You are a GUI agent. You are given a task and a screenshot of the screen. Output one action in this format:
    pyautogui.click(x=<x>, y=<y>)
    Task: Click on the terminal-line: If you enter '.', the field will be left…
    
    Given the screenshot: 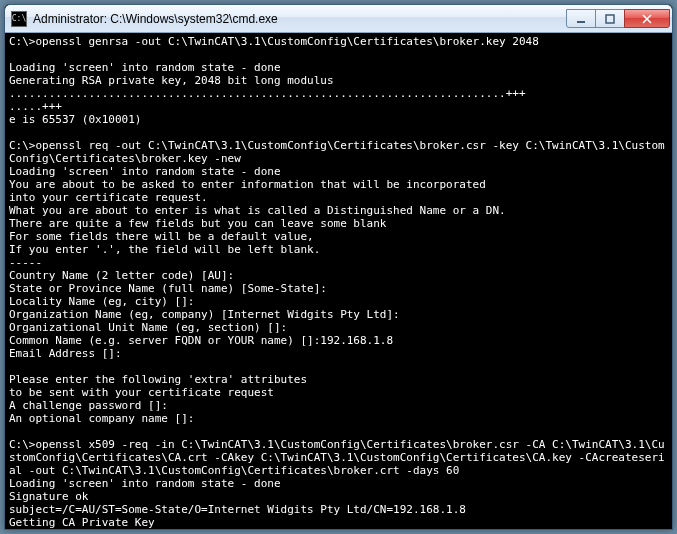 What is the action you would take?
    pyautogui.click(x=338, y=250)
    